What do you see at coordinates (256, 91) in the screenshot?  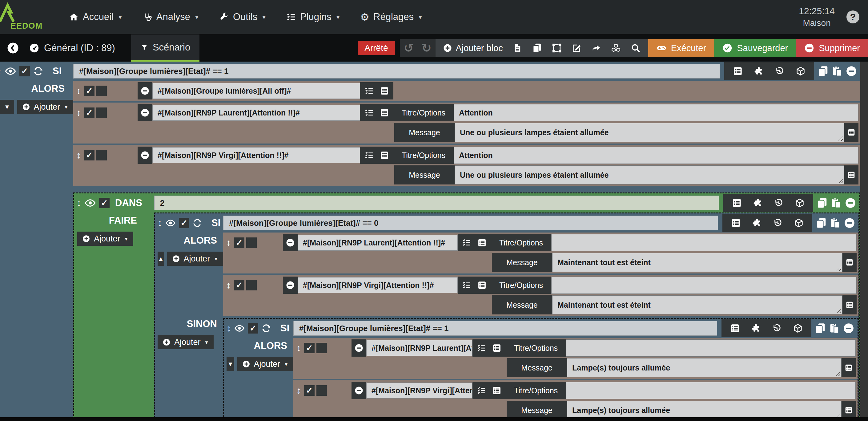 I see `action-command-input: #[Maison][Groupe lumières][All off]#` at bounding box center [256, 91].